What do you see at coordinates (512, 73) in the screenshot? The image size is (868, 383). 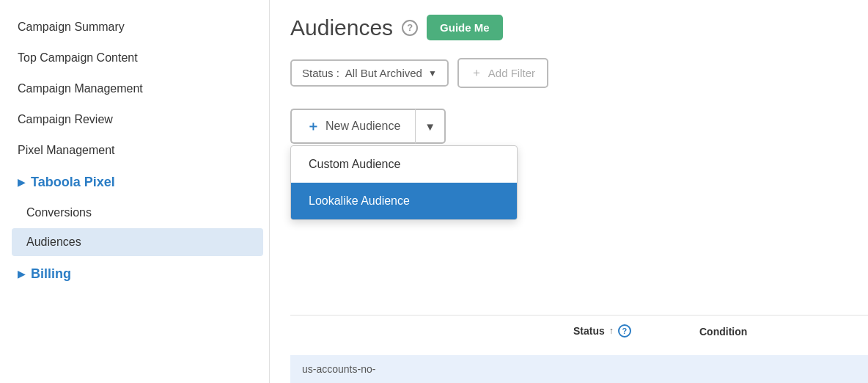 I see `add-filter-label: Add Filter` at bounding box center [512, 73].